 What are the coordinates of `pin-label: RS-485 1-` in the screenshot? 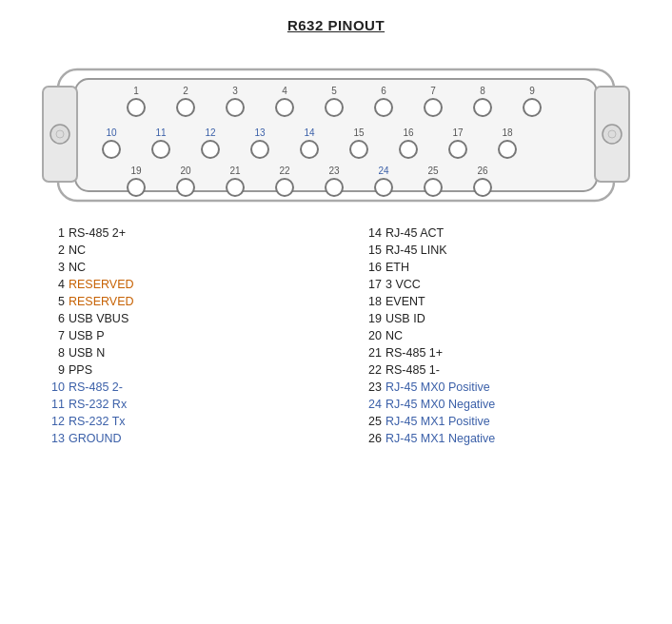 It's located at (413, 370).